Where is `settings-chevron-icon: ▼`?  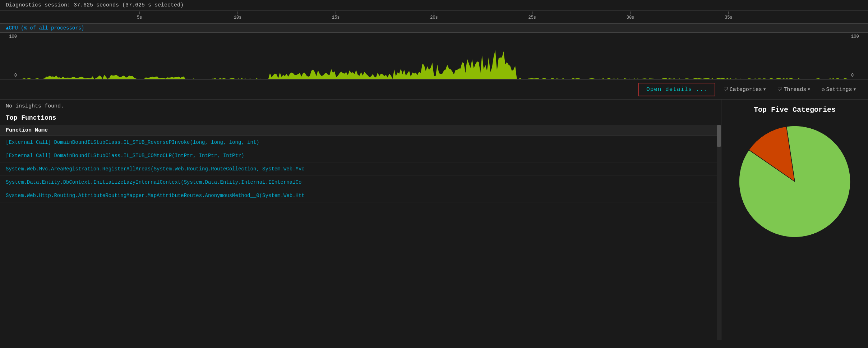 settings-chevron-icon: ▼ is located at coordinates (854, 90).